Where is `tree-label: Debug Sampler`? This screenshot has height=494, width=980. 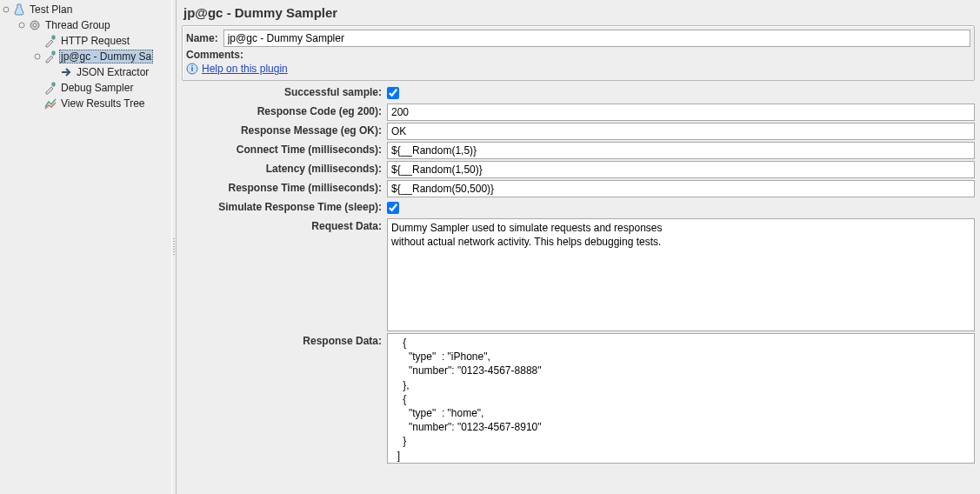
tree-label: Debug Sampler is located at coordinates (97, 88).